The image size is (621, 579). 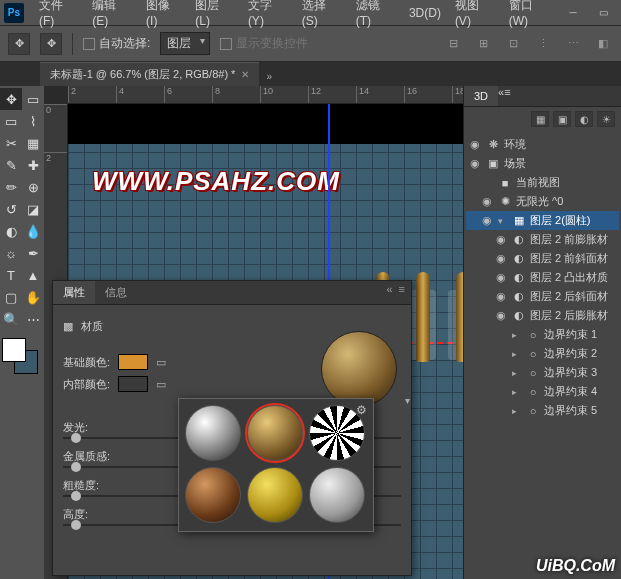 I want to click on close-tab-icon: ✕, so click(x=245, y=74).